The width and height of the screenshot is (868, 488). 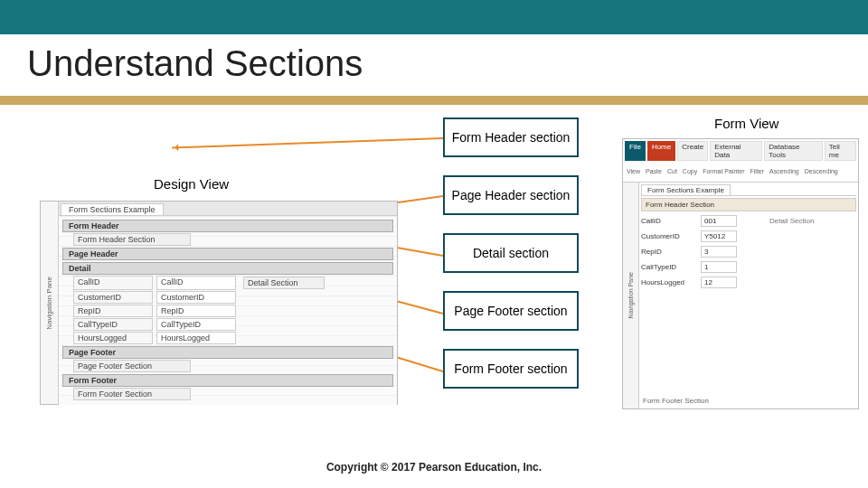 I want to click on fv-tool-filter: Filter, so click(x=758, y=172).